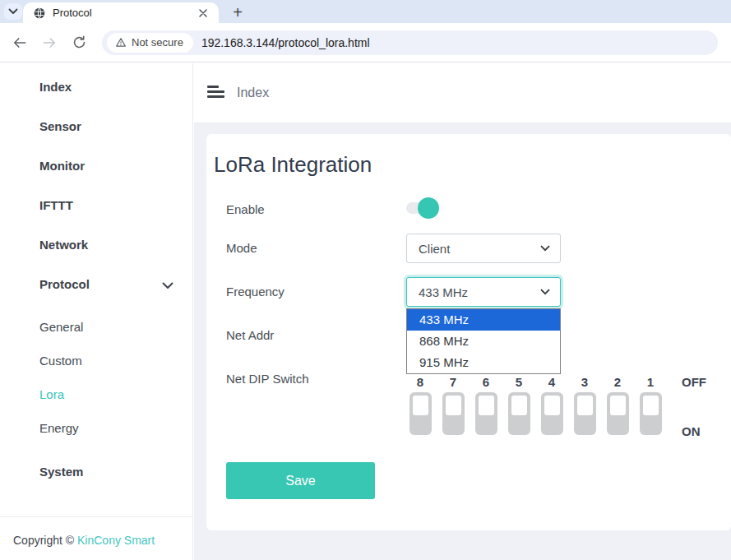  I want to click on dip-number-4: 4, so click(552, 382).